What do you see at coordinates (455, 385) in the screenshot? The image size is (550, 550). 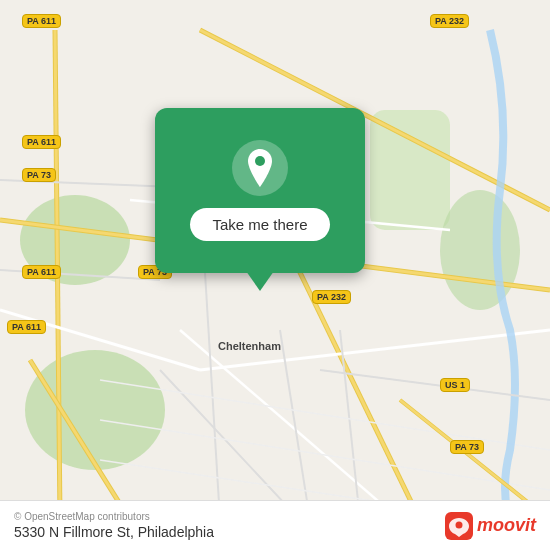 I see `route-badge-us1-right: US 1` at bounding box center [455, 385].